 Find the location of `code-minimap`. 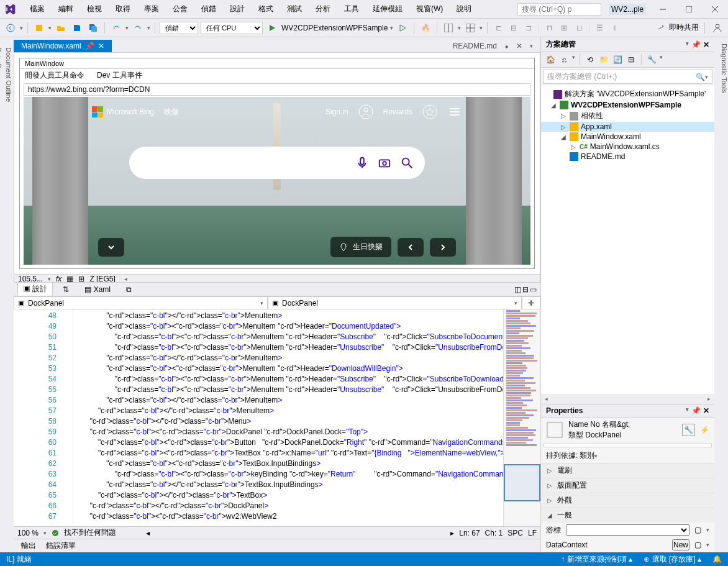

code-minimap is located at coordinates (522, 418).